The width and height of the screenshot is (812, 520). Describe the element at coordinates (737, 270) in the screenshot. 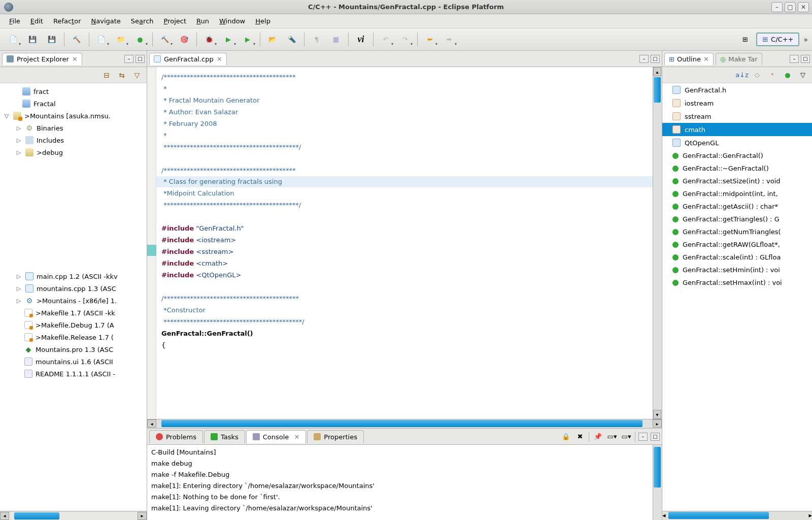

I see `outline-item: GenFractal::setHmin(int) : voi` at that location.